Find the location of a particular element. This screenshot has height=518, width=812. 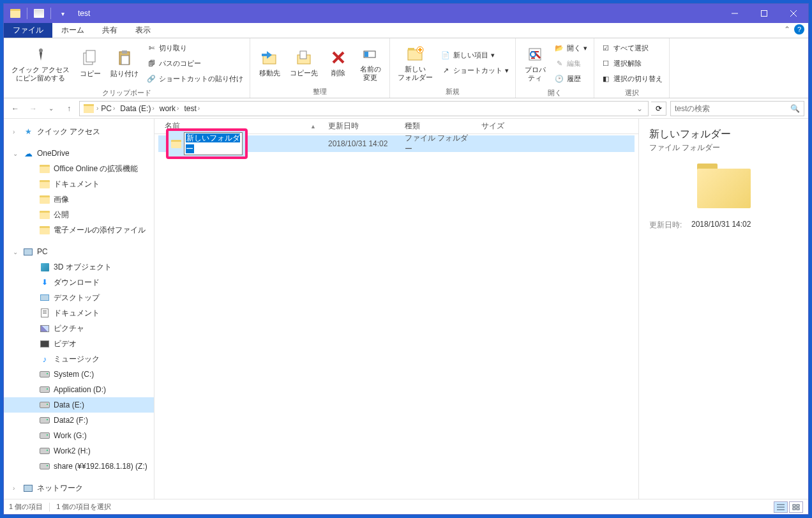

file-row: 新しいフォルダー 2018/10/31 14:02 ファイル フォルダー is located at coordinates (396, 144).